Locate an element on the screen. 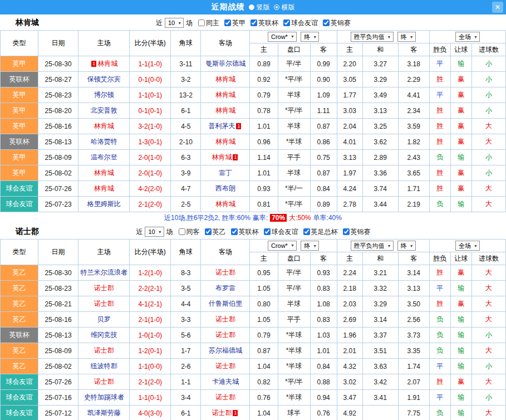  avg-home-cell-text: 2.18 is located at coordinates (350, 289).